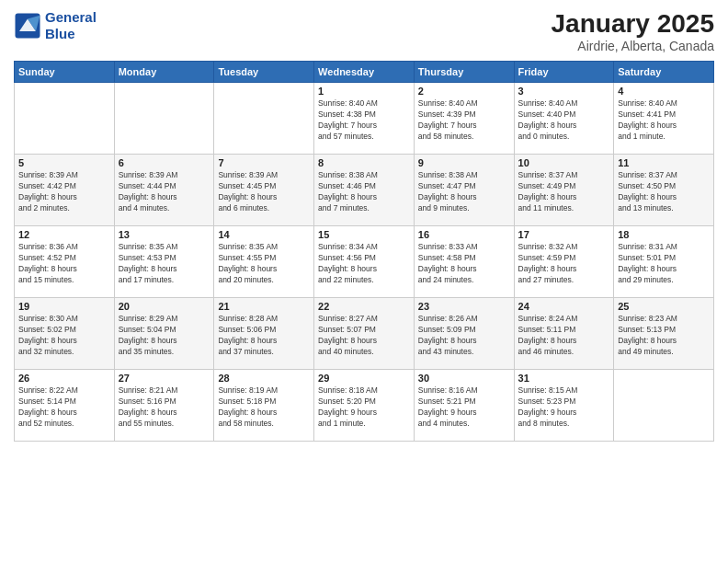  What do you see at coordinates (464, 163) in the screenshot?
I see `day-number: 9` at bounding box center [464, 163].